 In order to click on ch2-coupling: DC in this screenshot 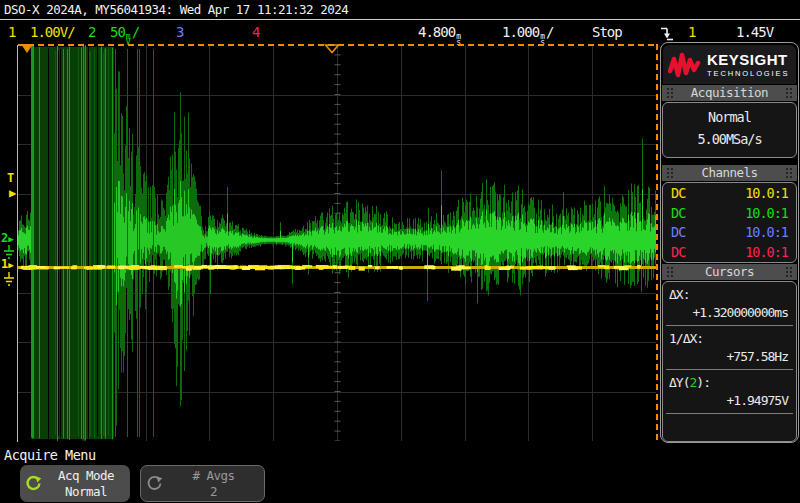, I will do `click(678, 214)`.